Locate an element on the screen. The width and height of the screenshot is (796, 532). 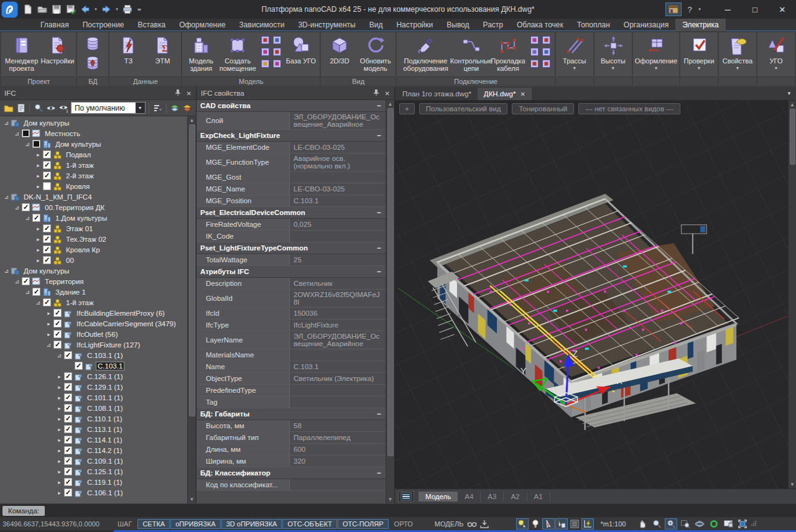
building-model-button: Модель здания is located at coordinates (201, 53).